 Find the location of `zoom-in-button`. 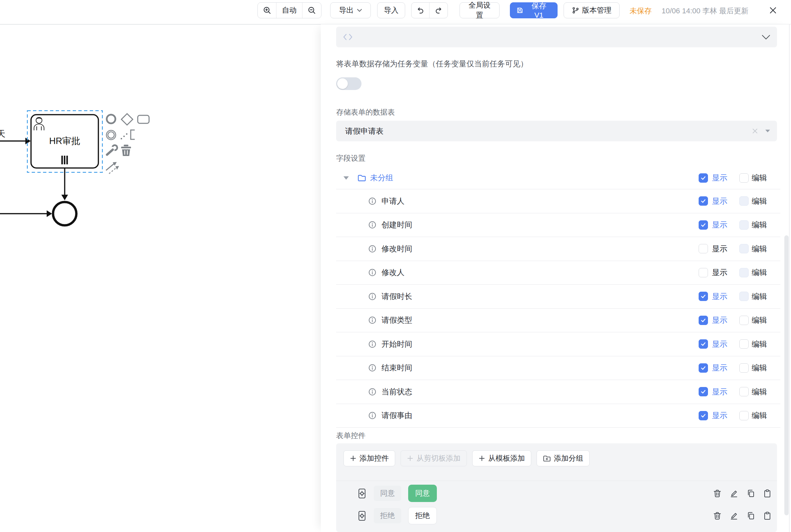

zoom-in-button is located at coordinates (267, 10).